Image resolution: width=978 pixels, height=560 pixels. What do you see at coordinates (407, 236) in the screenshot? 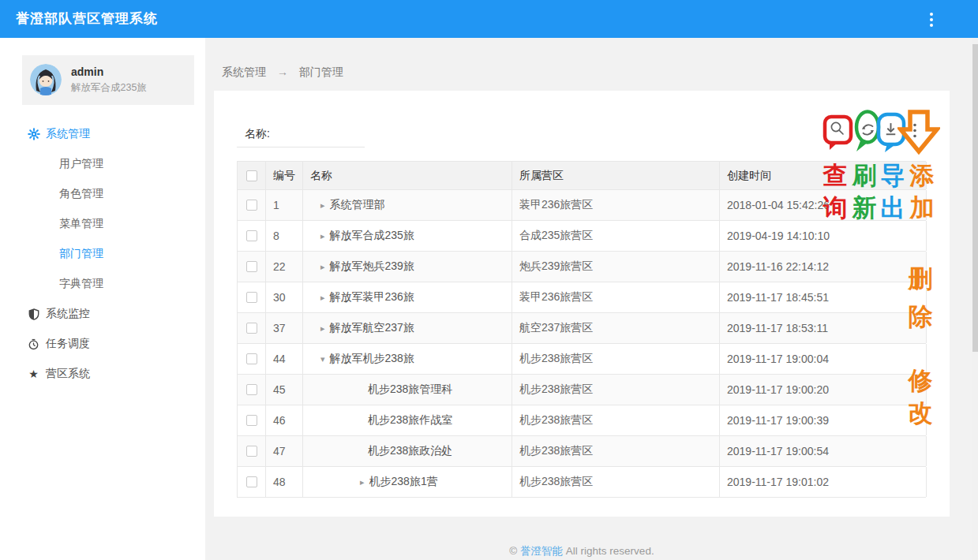
I see `cell-name: ▸解放军合成235旅` at bounding box center [407, 236].